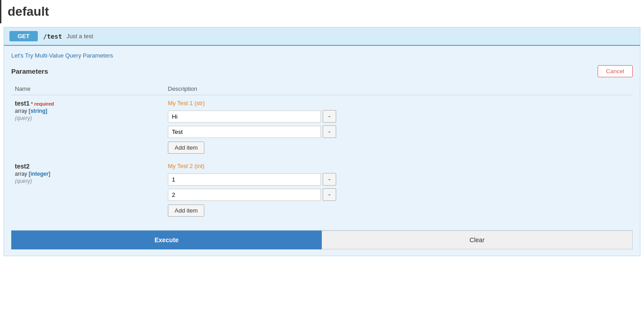  I want to click on param-name-cell: test2array [integer](query), so click(88, 190).